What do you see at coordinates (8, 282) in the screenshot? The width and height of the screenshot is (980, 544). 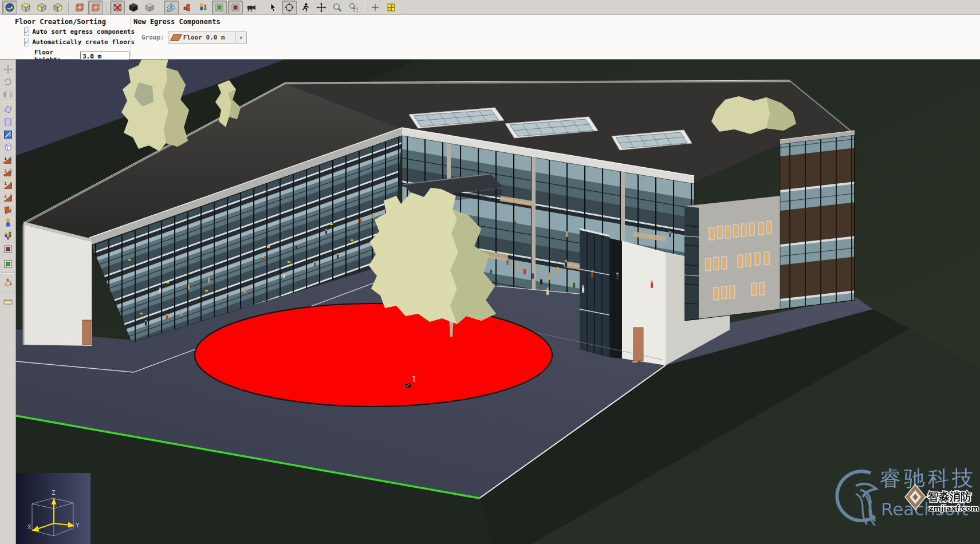 I see `move-floor-button` at bounding box center [8, 282].